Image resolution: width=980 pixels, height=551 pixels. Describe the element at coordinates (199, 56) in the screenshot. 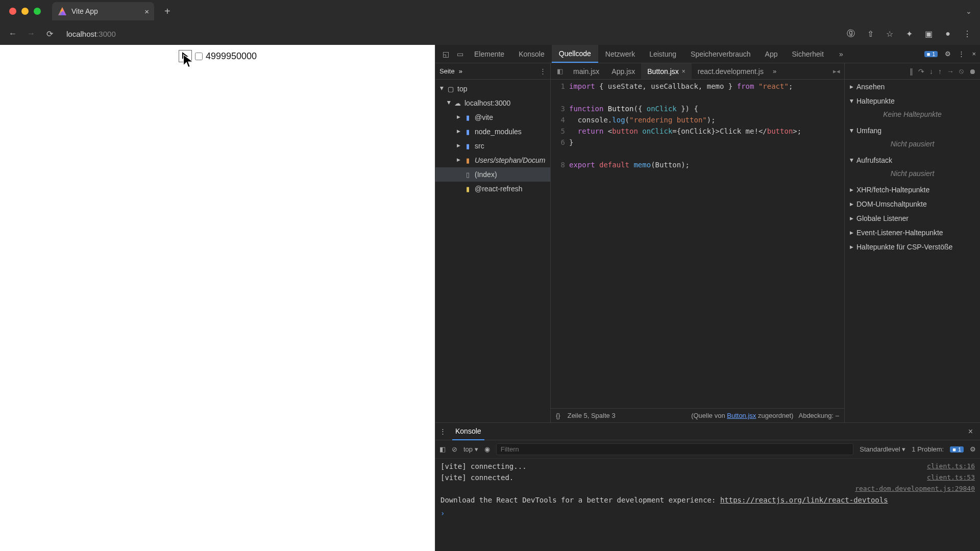

I see `toggle-checkbox` at that location.